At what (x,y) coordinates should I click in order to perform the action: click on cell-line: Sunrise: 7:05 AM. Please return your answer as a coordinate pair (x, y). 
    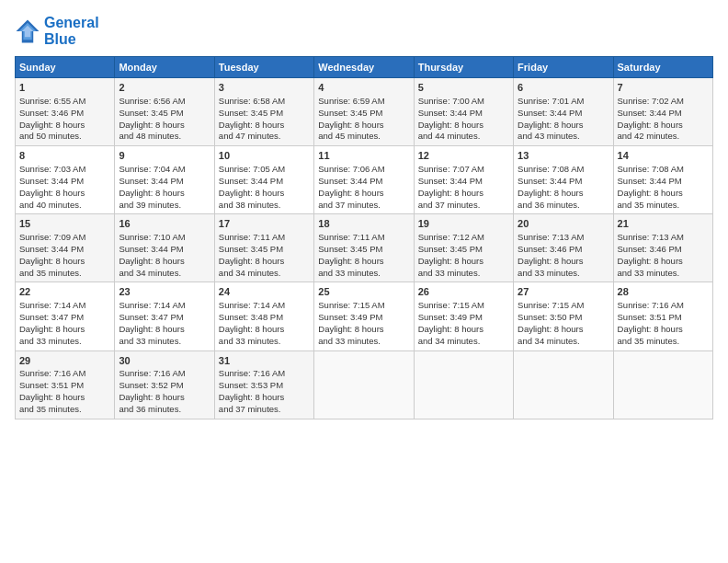
    Looking at the image, I should click on (265, 169).